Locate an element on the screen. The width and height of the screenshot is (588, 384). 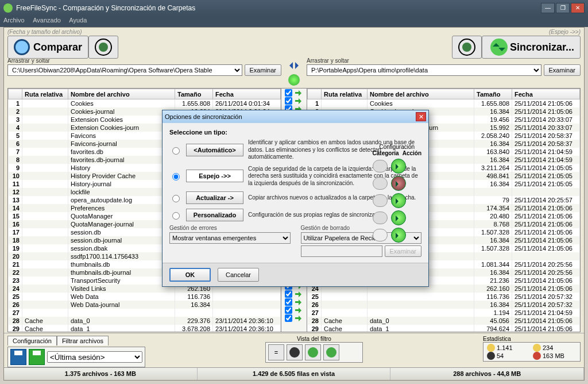
session-select: <Última sesión> is located at coordinates (95, 357).